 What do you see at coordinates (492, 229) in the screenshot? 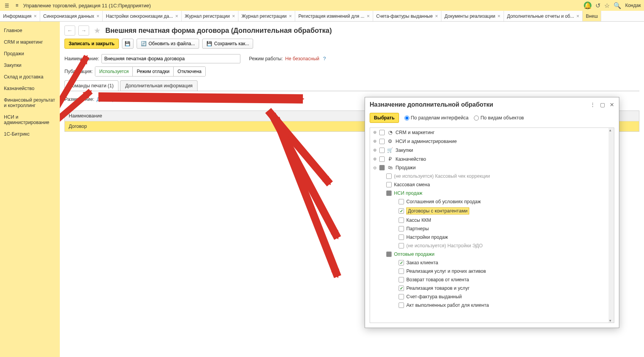
I see `tree-item: Партнеры` at bounding box center [492, 229].